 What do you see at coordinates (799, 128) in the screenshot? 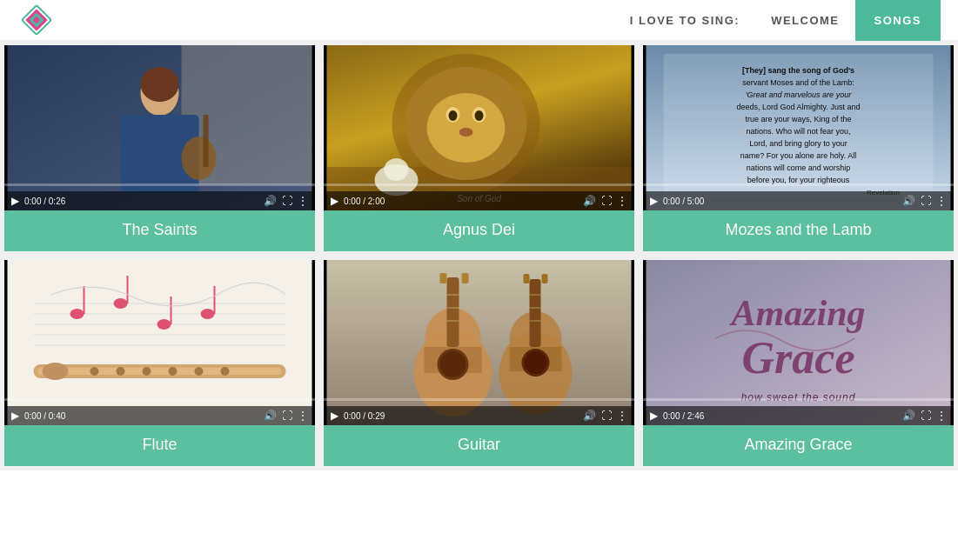
I see `video-mozes: [They] sang the song of God's servant Mo…` at bounding box center [799, 128].